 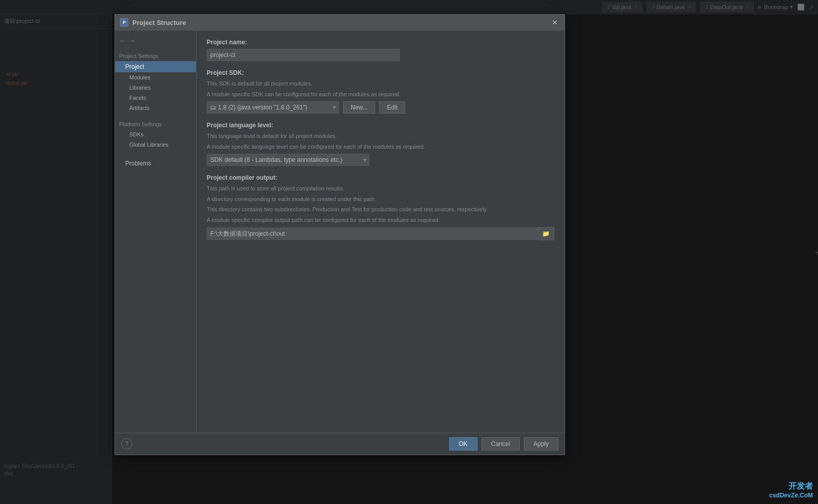 I want to click on nav-item-facets: Facets, so click(x=156, y=98).